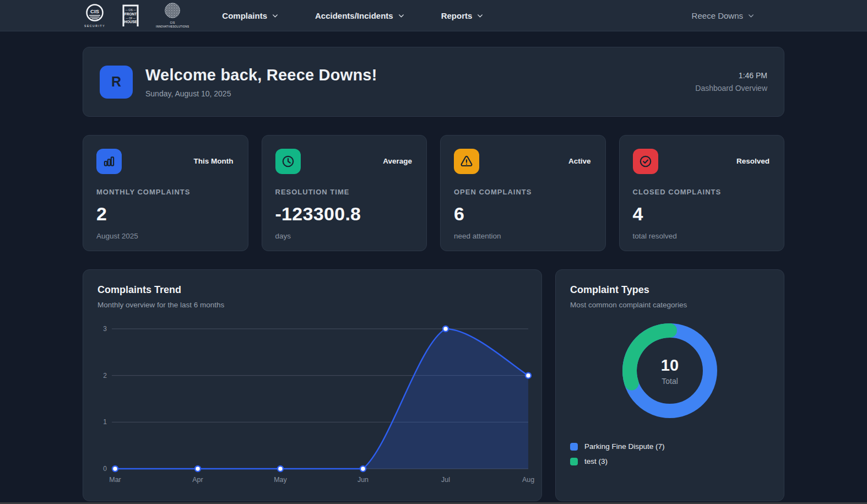 The image size is (867, 504). What do you see at coordinates (723, 15) in the screenshot?
I see `user-menu: Reece Downs` at bounding box center [723, 15].